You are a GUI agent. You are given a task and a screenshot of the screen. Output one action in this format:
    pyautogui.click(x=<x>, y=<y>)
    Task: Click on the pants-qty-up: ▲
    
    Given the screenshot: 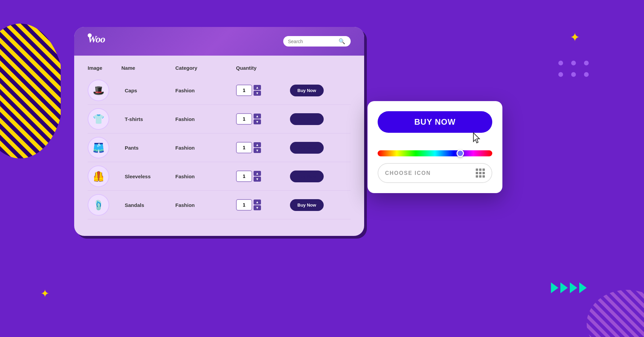 What is the action you would take?
    pyautogui.click(x=257, y=145)
    